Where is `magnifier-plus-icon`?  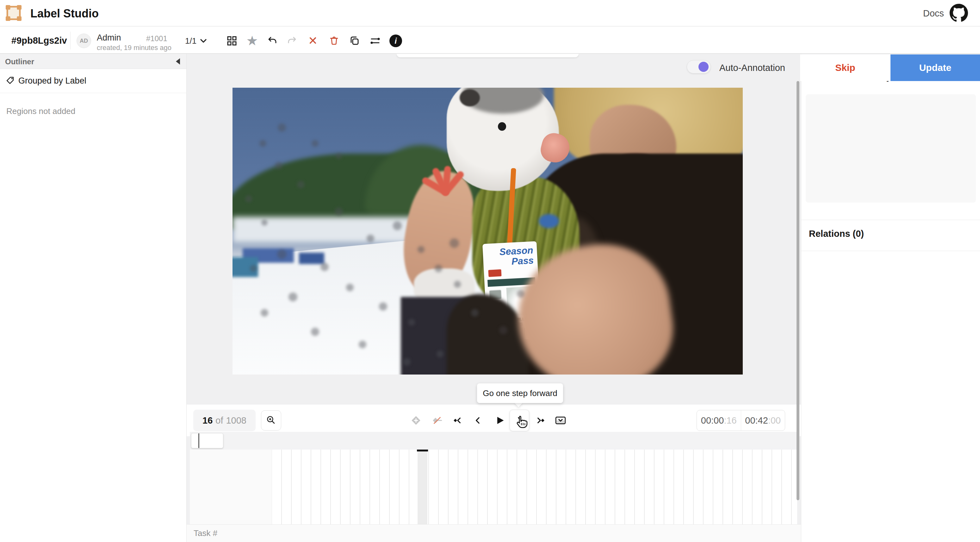 magnifier-plus-icon is located at coordinates (271, 420).